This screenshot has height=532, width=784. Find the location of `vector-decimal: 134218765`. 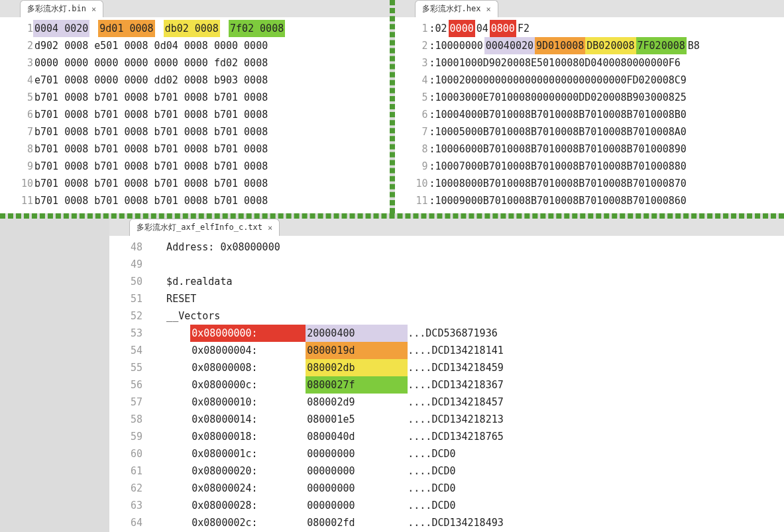

vector-decimal: 134218765 is located at coordinates (476, 437).